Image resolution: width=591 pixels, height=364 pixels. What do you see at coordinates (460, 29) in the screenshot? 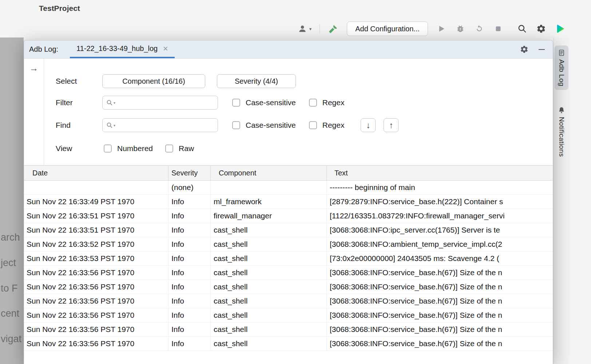
I see `debug-icon` at bounding box center [460, 29].